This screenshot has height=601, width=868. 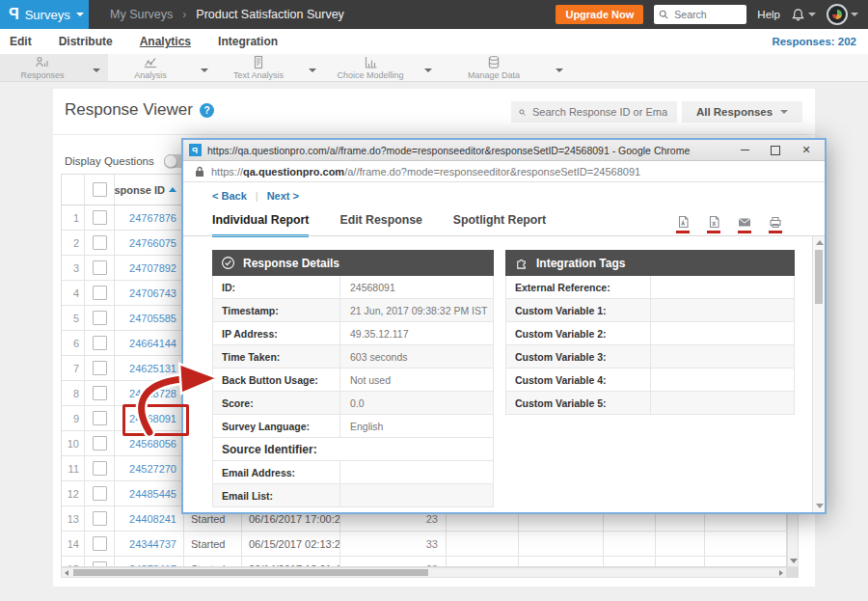 I want to click on top-bar: P Surveys My Surveys › Product Satisfact…, so click(x=434, y=14).